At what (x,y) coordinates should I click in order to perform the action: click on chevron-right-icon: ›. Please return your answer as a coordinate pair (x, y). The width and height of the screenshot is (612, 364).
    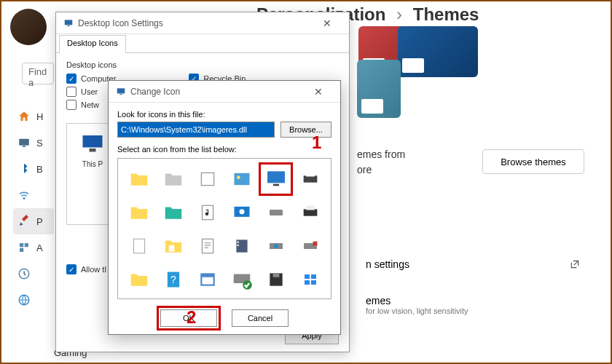
    Looking at the image, I should click on (399, 15).